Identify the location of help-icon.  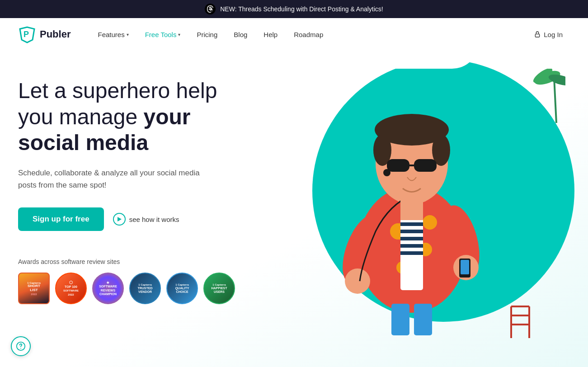
(21, 346).